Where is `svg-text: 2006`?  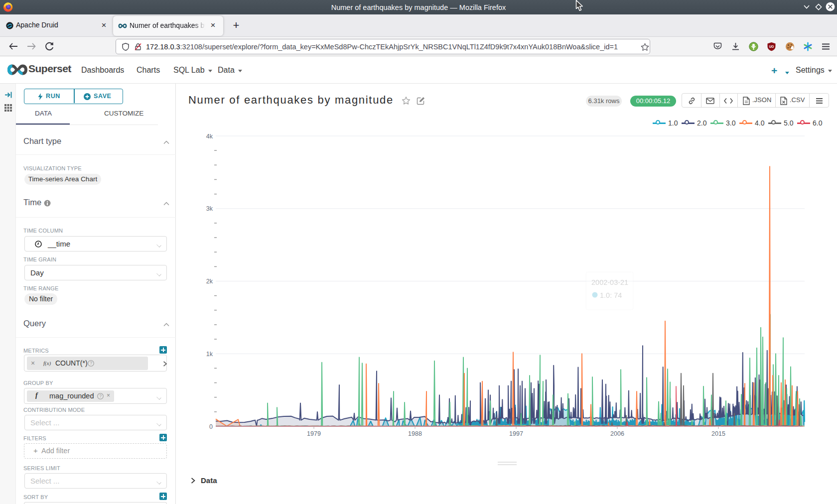 svg-text: 2006 is located at coordinates (617, 434).